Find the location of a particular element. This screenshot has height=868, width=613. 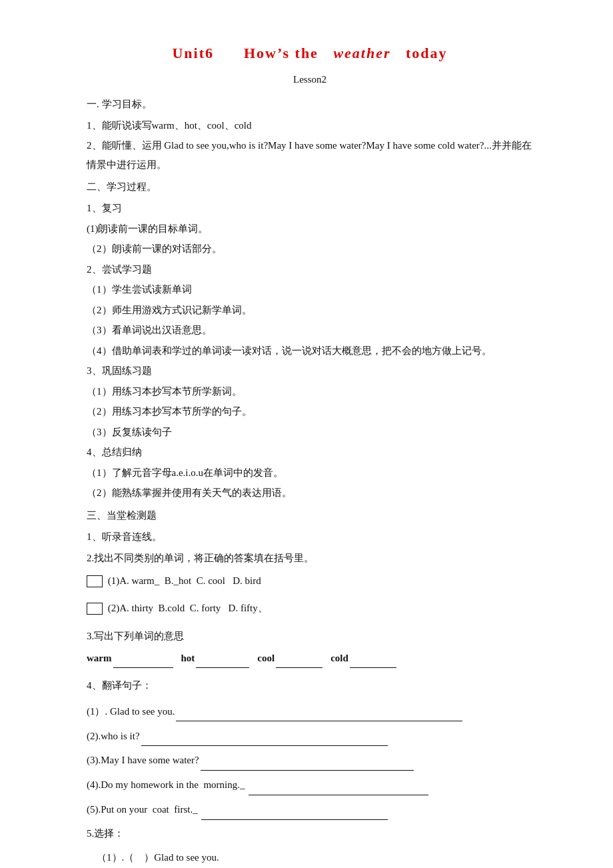

sec2-item6: （2）师生用游戏方式识记新学单词。 is located at coordinates (310, 311).